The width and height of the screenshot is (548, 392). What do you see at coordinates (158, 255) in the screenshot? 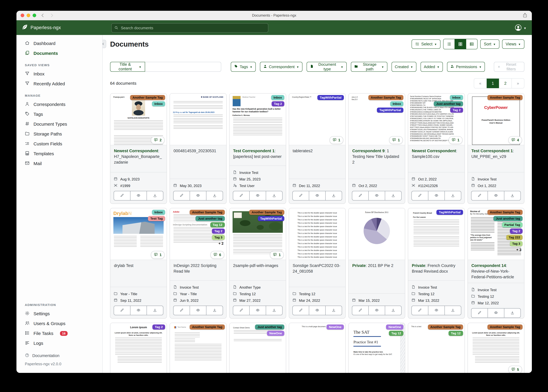
I see `comment-count: 1` at bounding box center [158, 255].